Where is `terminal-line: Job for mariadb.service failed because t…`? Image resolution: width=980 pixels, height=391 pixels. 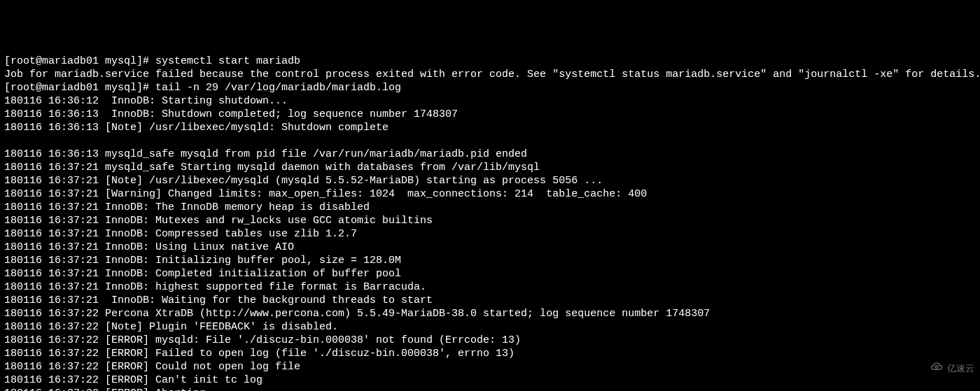 terminal-line: Job for mariadb.service failed because t… is located at coordinates (490, 74).